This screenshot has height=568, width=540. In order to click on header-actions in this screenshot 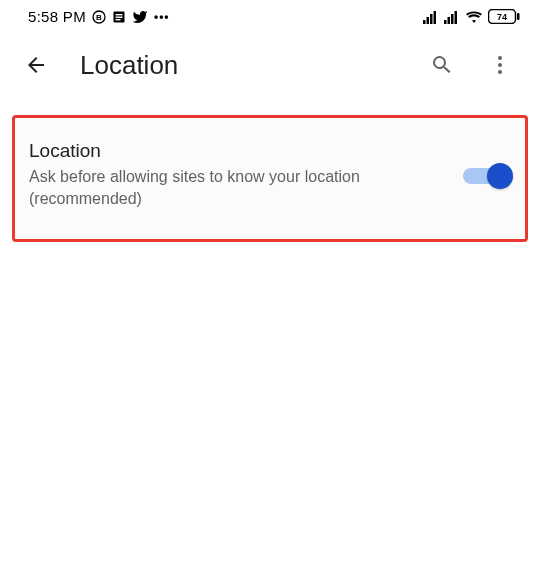, I will do `click(473, 65)`.